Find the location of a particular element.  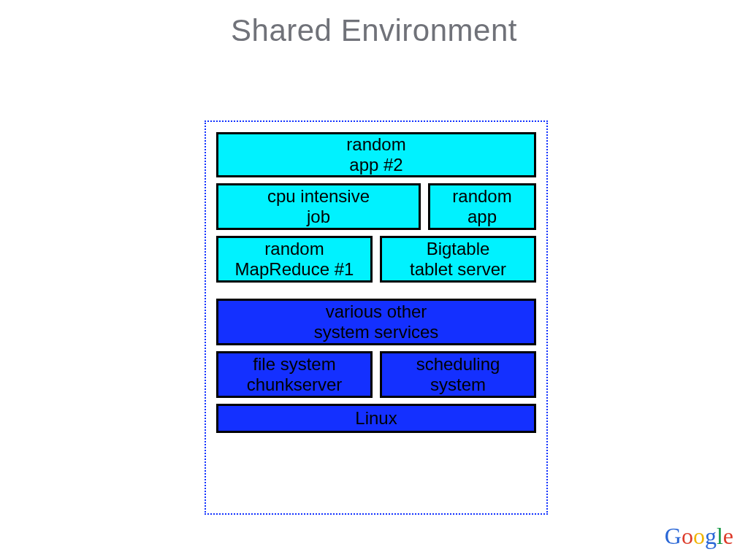

logo-letter: G is located at coordinates (673, 536).